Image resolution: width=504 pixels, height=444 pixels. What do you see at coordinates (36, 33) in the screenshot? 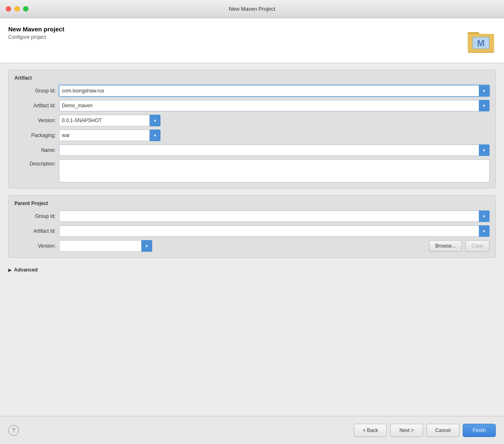
I see `header-text: New Maven project Configure project` at bounding box center [36, 33].